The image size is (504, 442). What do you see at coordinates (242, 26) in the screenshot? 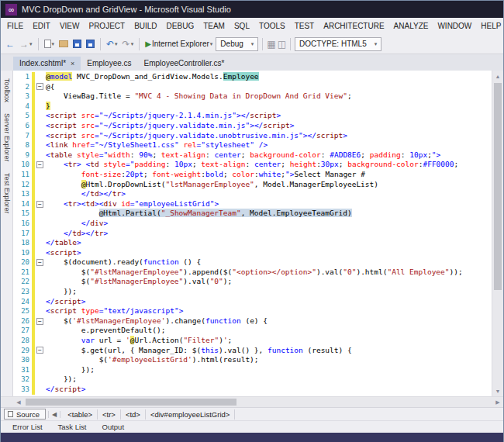
I see `menu-item-sql: SQL` at bounding box center [242, 26].